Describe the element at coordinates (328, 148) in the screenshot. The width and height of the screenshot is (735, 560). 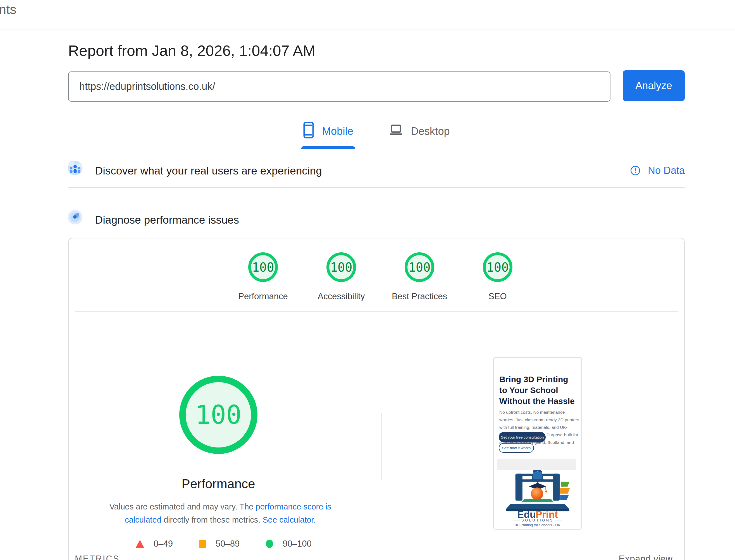
I see `active-tab-underline` at that location.